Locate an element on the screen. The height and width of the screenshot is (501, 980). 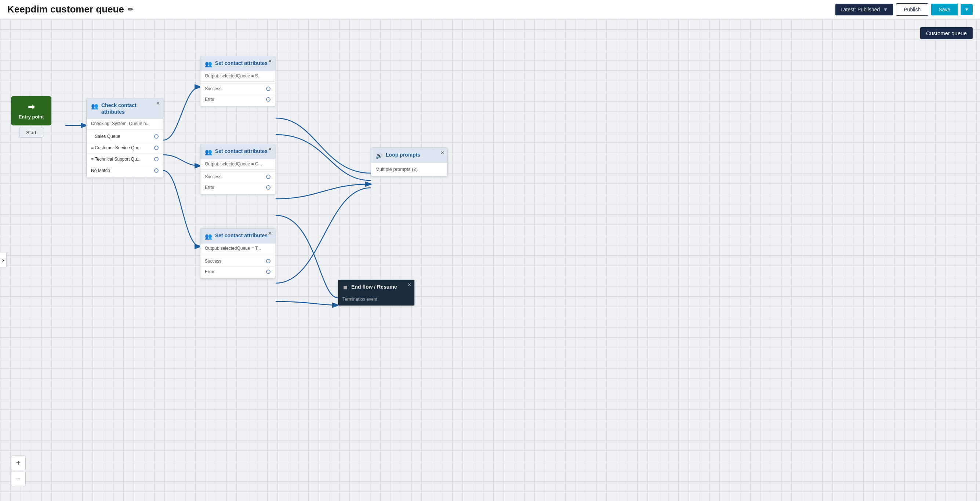
output-dot-sales is located at coordinates (156, 136).